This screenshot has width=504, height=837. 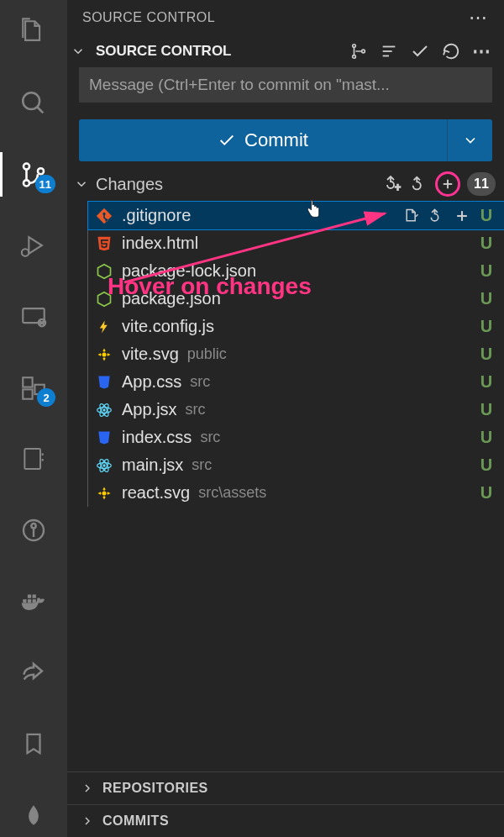 I want to click on commit-dropdown, so click(x=470, y=140).